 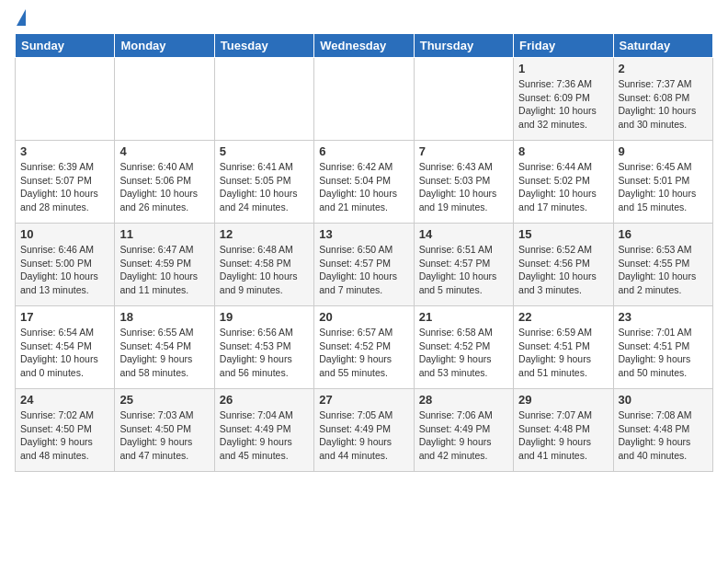 What do you see at coordinates (64, 436) in the screenshot?
I see `day-info: Sunrise: 7:02 AM Sunset: 4:50 PM Dayligh…` at bounding box center [64, 436].